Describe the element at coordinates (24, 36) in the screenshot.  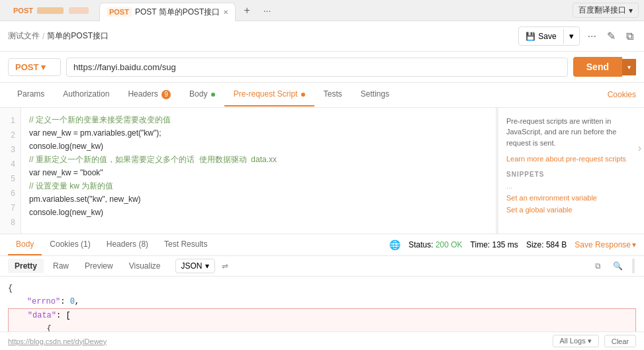
I see `breadcrumb-root: 测试文件` at that location.